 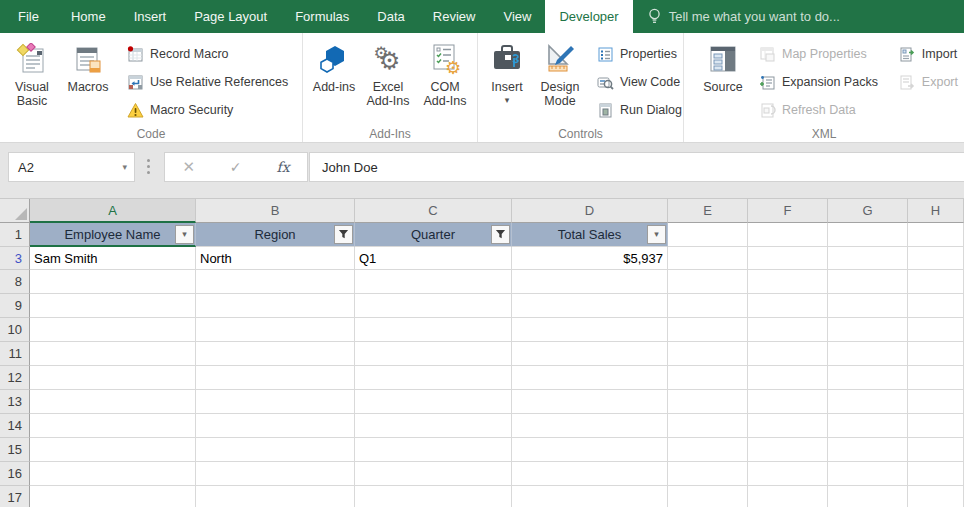 What do you see at coordinates (936, 235) in the screenshot?
I see `cell-h1` at bounding box center [936, 235].